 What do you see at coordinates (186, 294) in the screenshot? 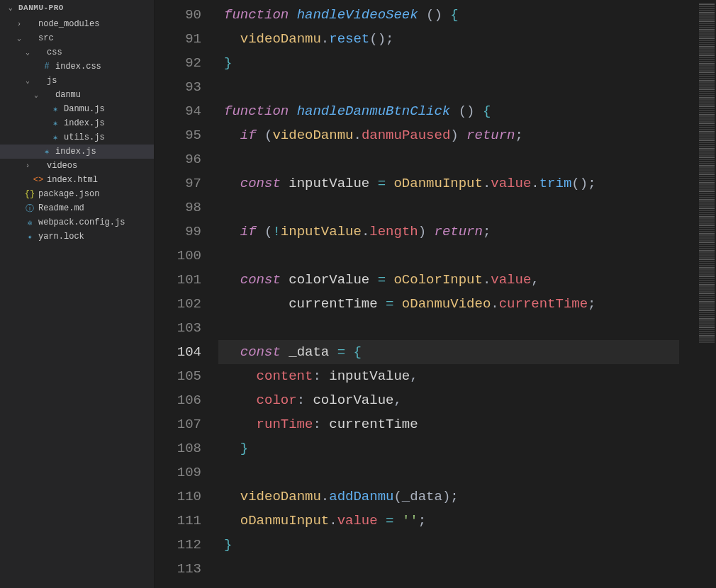
I see `line-number-gutter: 9091929394959697989910010110210310410510…` at bounding box center [186, 294].